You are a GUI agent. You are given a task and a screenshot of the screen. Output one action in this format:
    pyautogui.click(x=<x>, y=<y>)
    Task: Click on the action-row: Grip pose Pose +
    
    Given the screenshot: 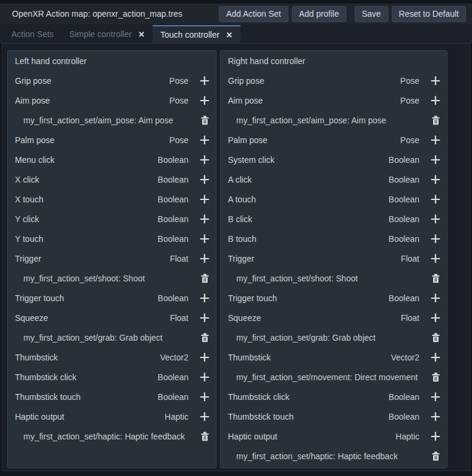 What is the action you would take?
    pyautogui.click(x=114, y=80)
    